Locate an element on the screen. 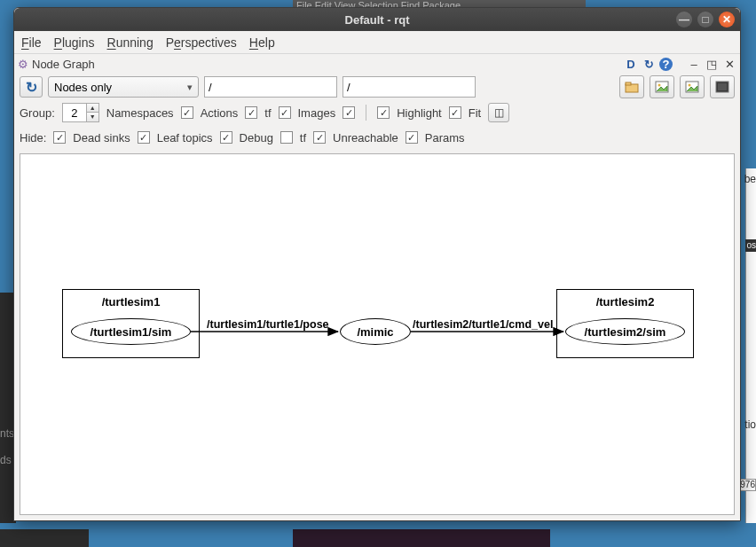 This screenshot has height=547, width=756. menu-running: Running is located at coordinates (130, 43).